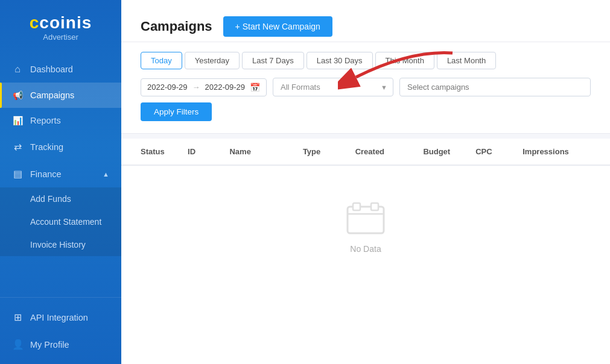 This screenshot has height=364, width=610. What do you see at coordinates (366, 21) in the screenshot?
I see `page-header: Campaigns + Start New Campaign` at bounding box center [366, 21].